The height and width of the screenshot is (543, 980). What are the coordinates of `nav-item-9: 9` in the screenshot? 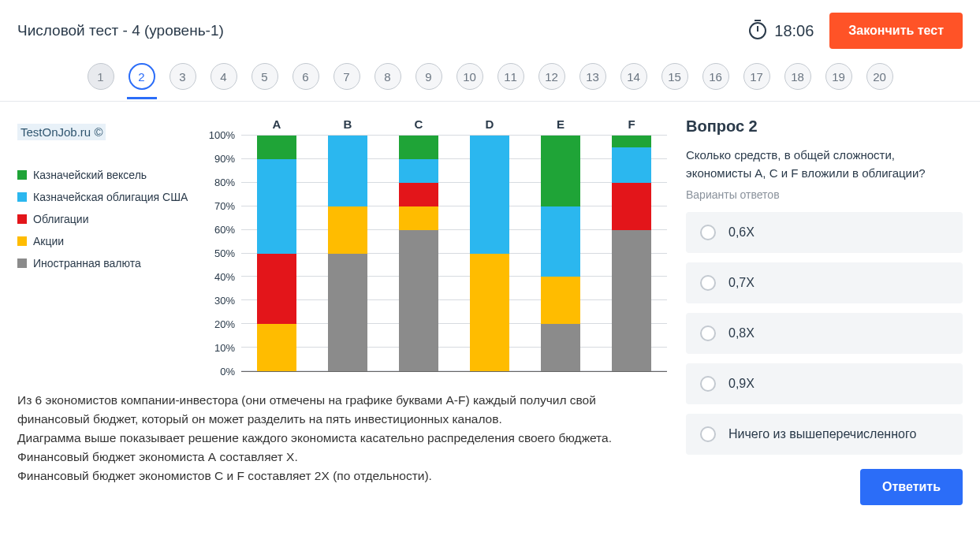 It's located at (429, 76).